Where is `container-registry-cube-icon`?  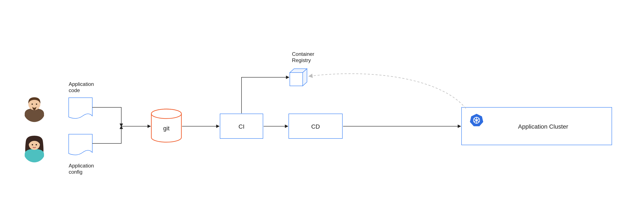 container-registry-cube-icon is located at coordinates (298, 78).